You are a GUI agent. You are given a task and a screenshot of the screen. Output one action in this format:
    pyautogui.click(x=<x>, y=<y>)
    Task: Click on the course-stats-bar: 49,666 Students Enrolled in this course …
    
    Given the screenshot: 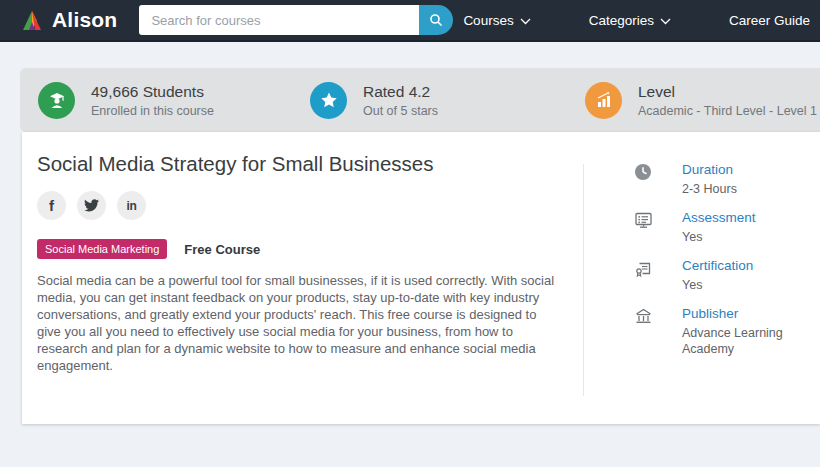 What is the action you would take?
    pyautogui.click(x=420, y=100)
    